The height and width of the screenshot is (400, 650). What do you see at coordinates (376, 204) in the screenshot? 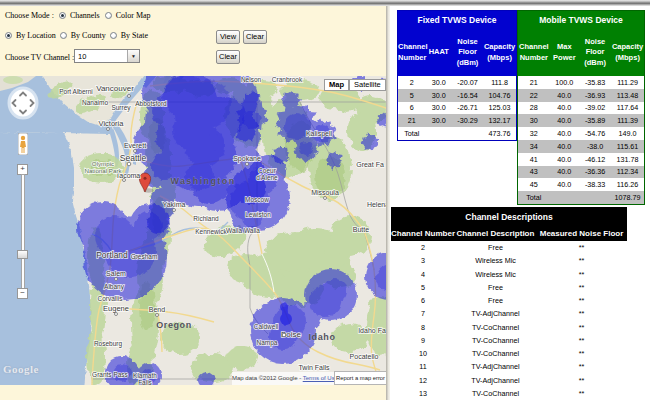
I see `svg-text: Helena` at bounding box center [376, 204].